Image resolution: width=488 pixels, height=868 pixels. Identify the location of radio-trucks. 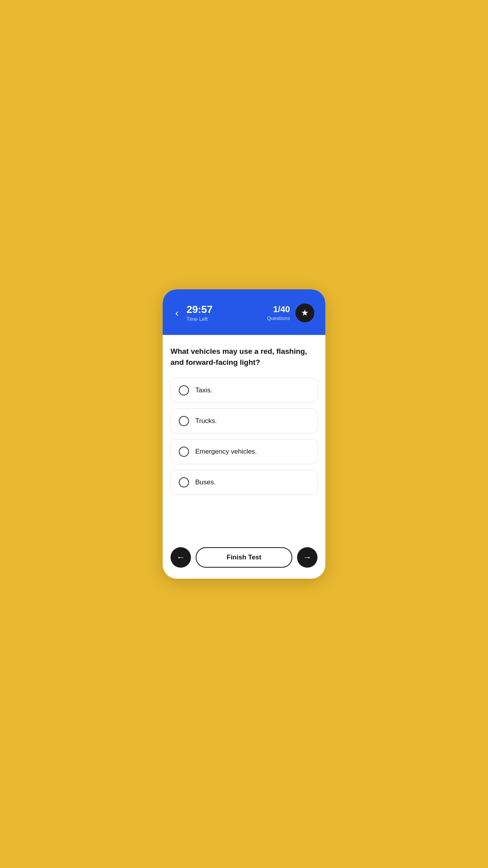
(184, 421).